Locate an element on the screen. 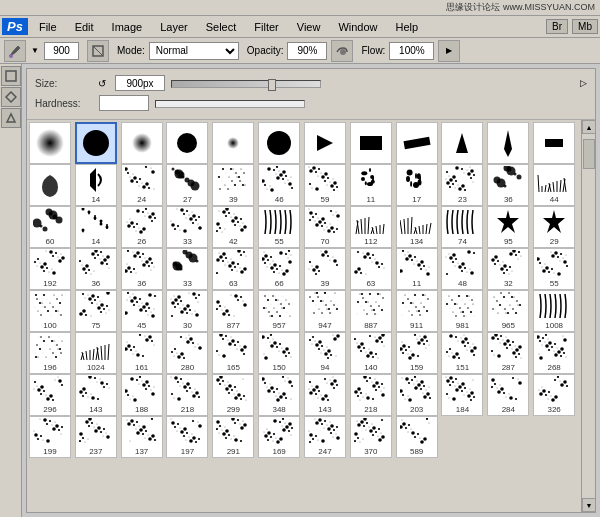 The width and height of the screenshot is (600, 517). brush-cell: 23 is located at coordinates (462, 185).